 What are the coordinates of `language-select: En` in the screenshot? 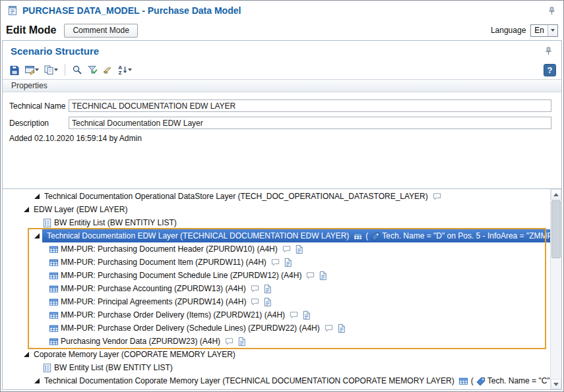 It's located at (544, 30).